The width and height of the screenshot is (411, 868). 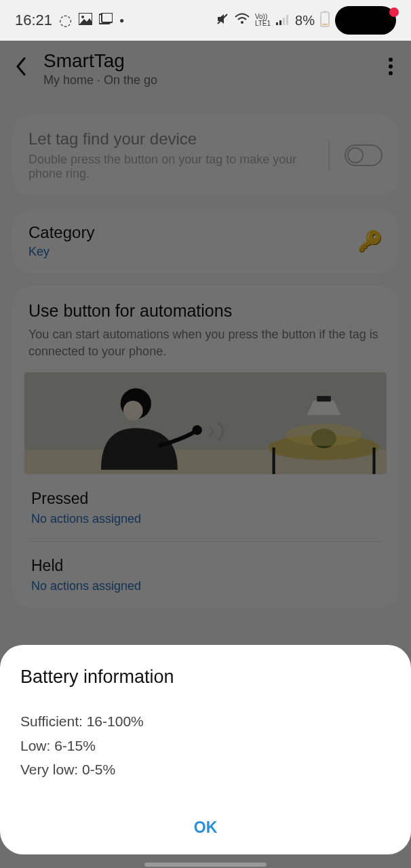 What do you see at coordinates (366, 20) in the screenshot?
I see `camera-cutout` at bounding box center [366, 20].